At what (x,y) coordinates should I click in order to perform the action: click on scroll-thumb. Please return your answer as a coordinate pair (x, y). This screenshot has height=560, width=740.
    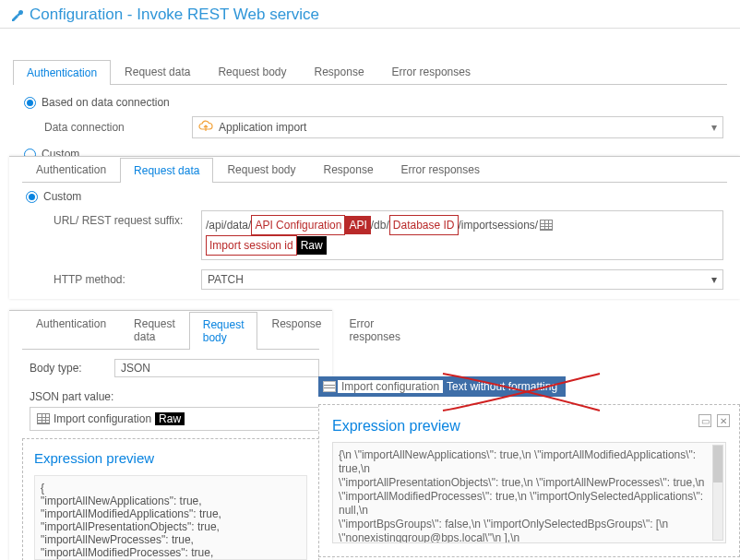
    Looking at the image, I should click on (718, 464).